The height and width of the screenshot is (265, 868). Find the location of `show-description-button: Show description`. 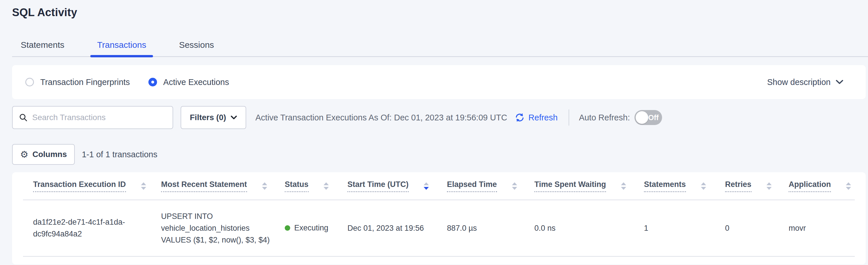

show-description-button: Show description is located at coordinates (805, 82).